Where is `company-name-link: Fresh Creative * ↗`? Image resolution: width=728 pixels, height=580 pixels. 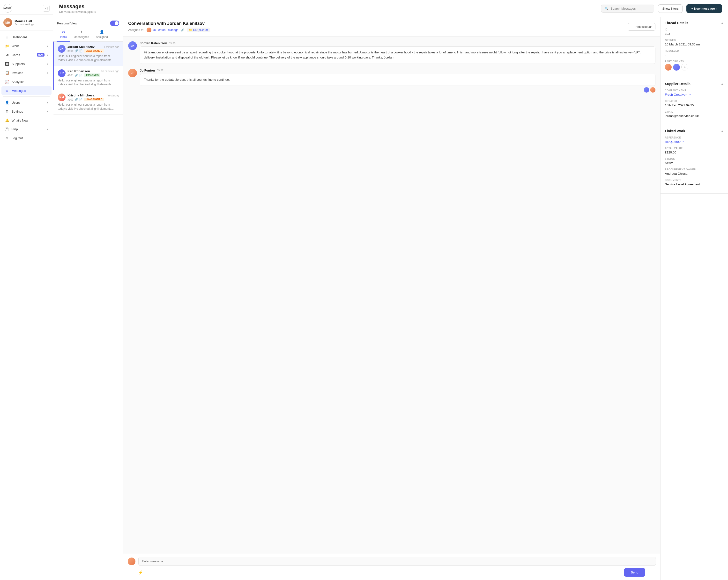 company-name-link: Fresh Creative * ↗ is located at coordinates (694, 94).